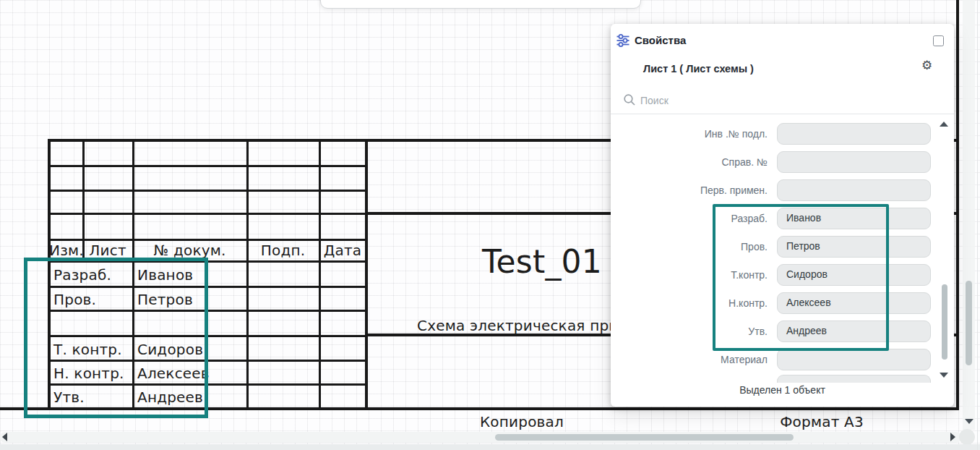  What do you see at coordinates (782, 390) in the screenshot?
I see `selection-status: Выделен 1 объект` at bounding box center [782, 390].